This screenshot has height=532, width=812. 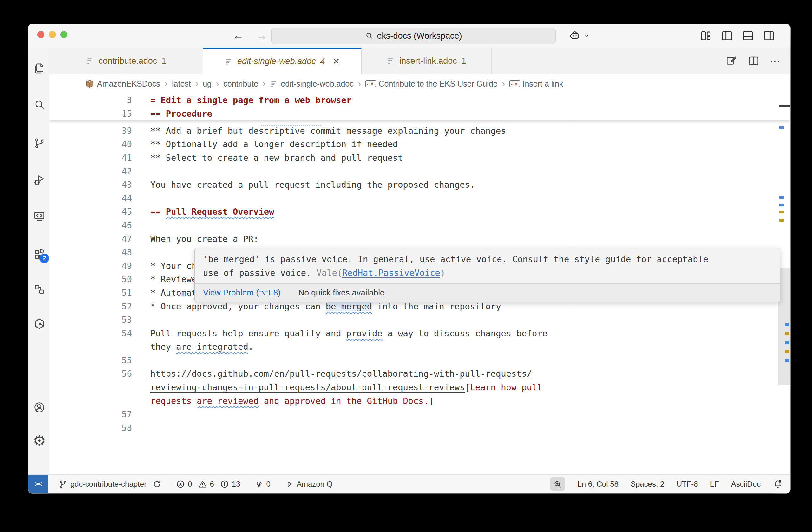 What do you see at coordinates (38, 484) in the screenshot?
I see `remote-indicator: ><` at bounding box center [38, 484].